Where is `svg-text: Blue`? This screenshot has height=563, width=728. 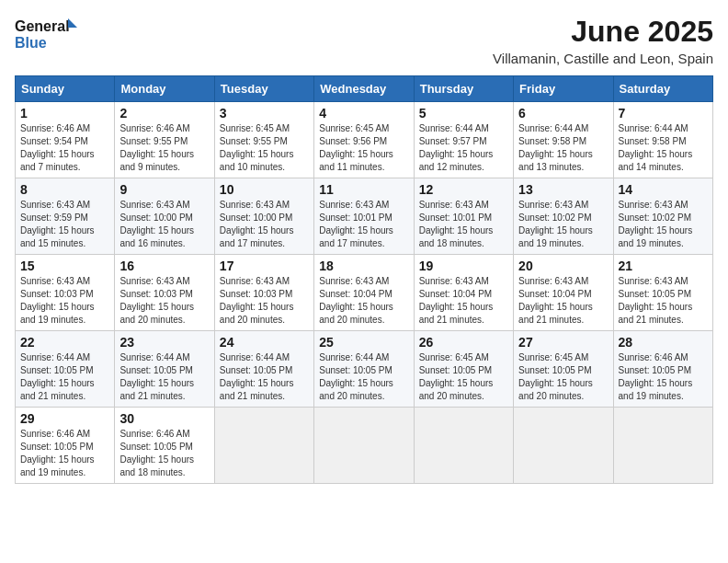 svg-text: Blue is located at coordinates (31, 42).